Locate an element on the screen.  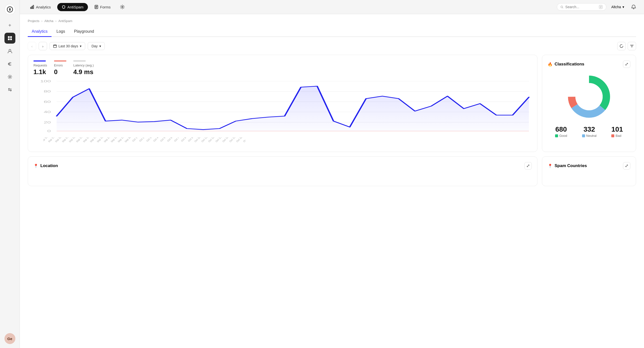
x-label: Sep 19 is located at coordinates (51, 140).